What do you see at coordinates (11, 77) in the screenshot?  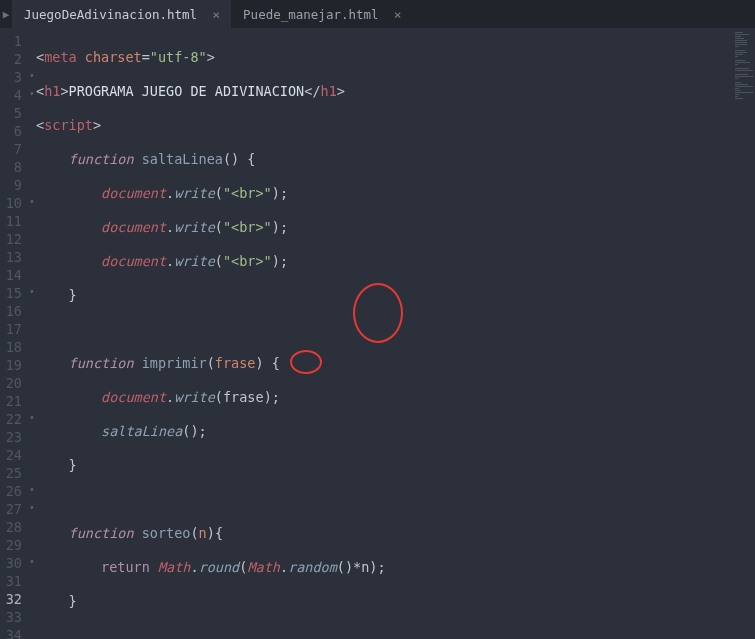 I see `line-number: 3` at bounding box center [11, 77].